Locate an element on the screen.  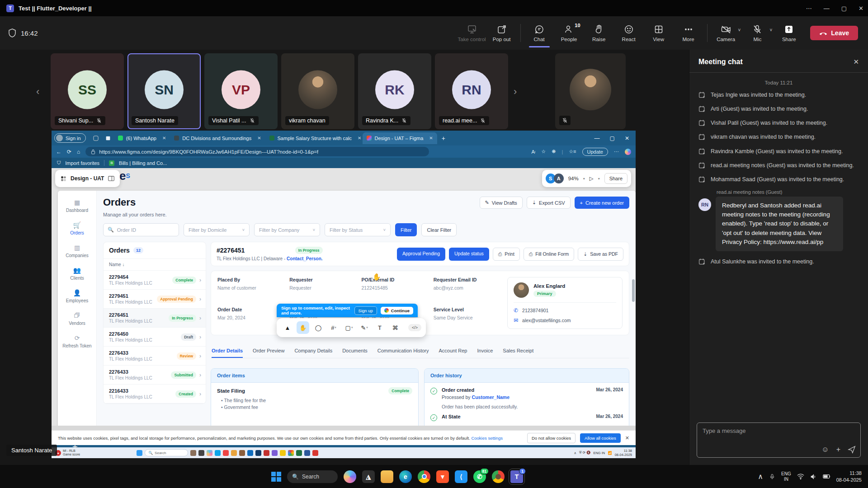
collaborator-avatar-a: A is located at coordinates (559, 178).